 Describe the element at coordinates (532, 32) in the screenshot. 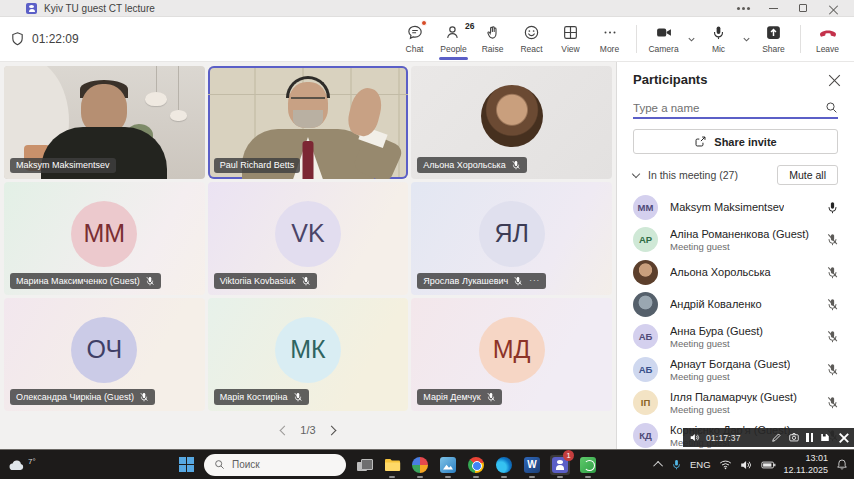

I see `react-smiley-icon` at that location.